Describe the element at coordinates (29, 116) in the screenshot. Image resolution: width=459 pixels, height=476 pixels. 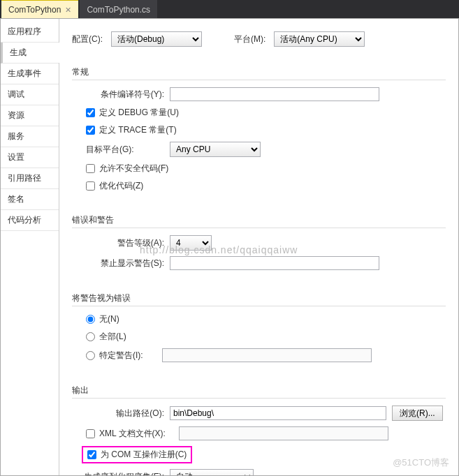
I see `sidebar-item-resources: 资源` at that location.